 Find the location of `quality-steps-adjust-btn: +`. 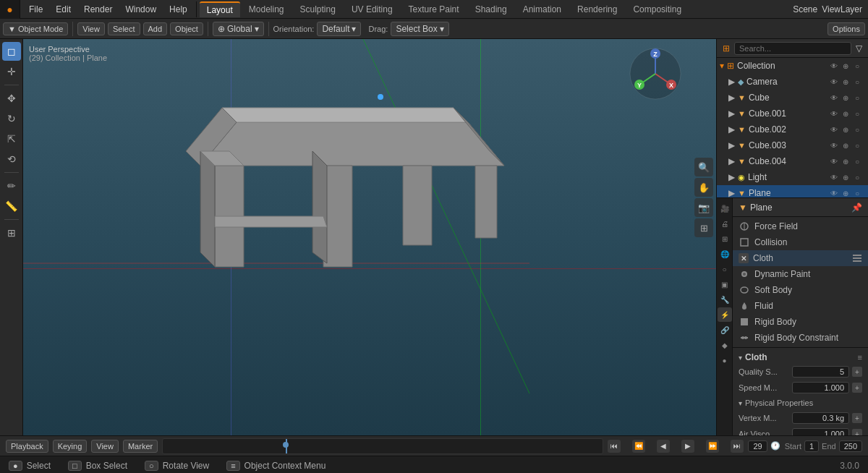

quality-steps-adjust-btn: + is located at coordinates (857, 372).